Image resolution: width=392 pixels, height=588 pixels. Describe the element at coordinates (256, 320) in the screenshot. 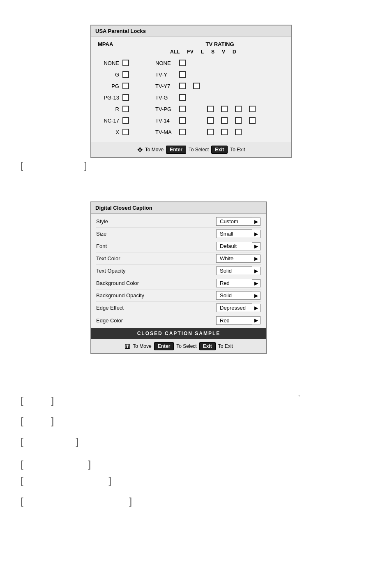

I see `dcc-edgecolor-arrow: ▶` at that location.